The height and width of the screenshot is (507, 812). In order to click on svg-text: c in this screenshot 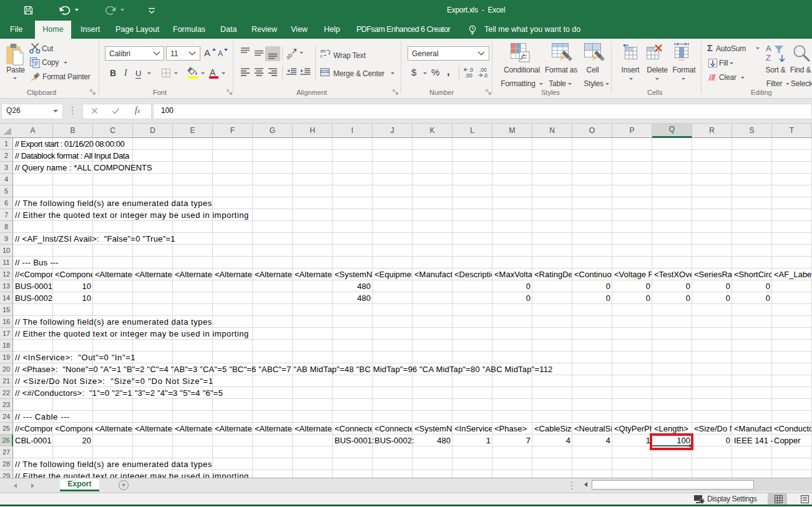, I will do `click(321, 56)`.